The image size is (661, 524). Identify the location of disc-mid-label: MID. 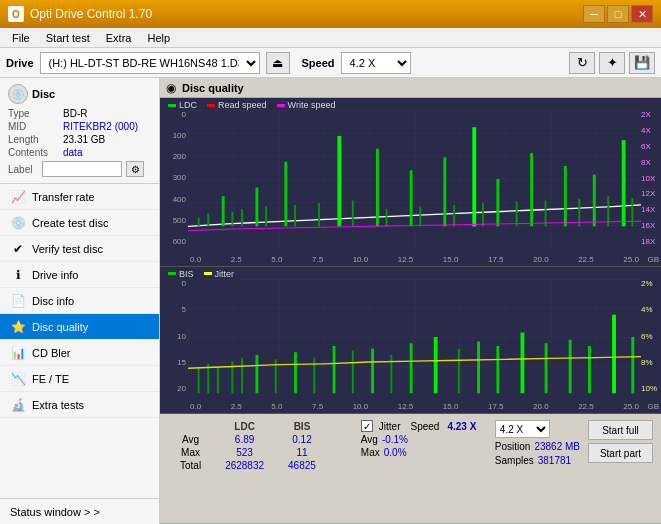
(36, 126).